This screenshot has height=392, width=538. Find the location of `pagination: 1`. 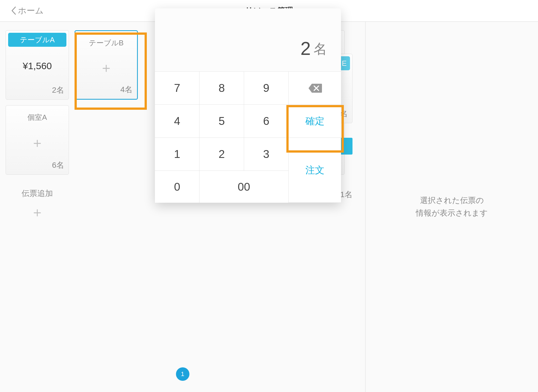

pagination: 1 is located at coordinates (183, 374).